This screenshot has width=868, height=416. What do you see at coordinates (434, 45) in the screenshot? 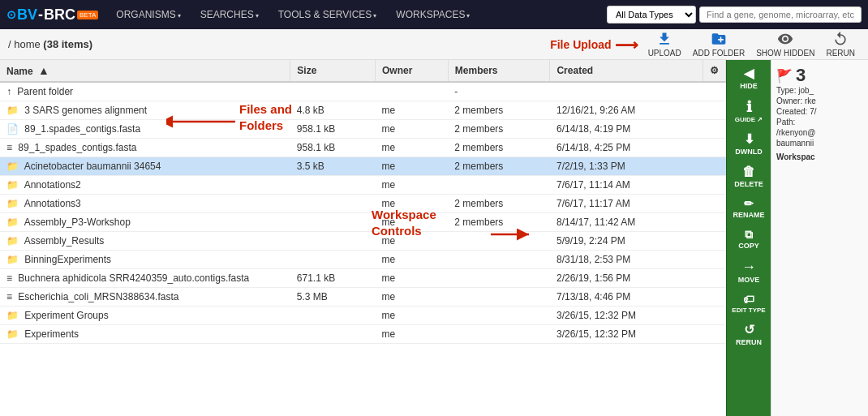
I see `toolbar: / home (38 items) File Upload ⟶ UPLOAD A…` at bounding box center [434, 45].